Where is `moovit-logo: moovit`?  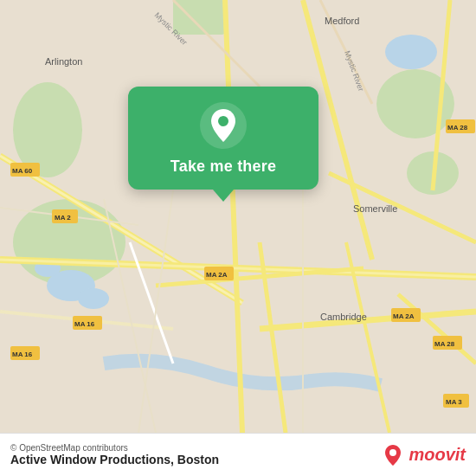 moovit-logo: moovit is located at coordinates (423, 455).